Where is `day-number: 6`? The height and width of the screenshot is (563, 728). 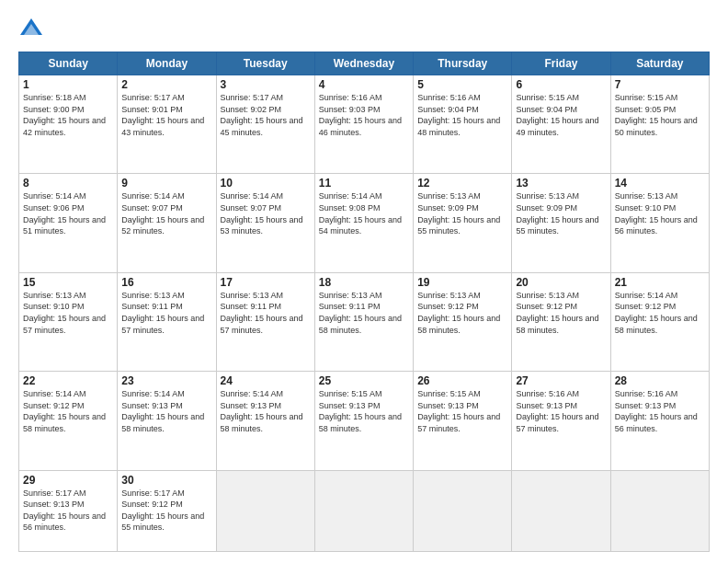
day-number: 6 is located at coordinates (561, 85).